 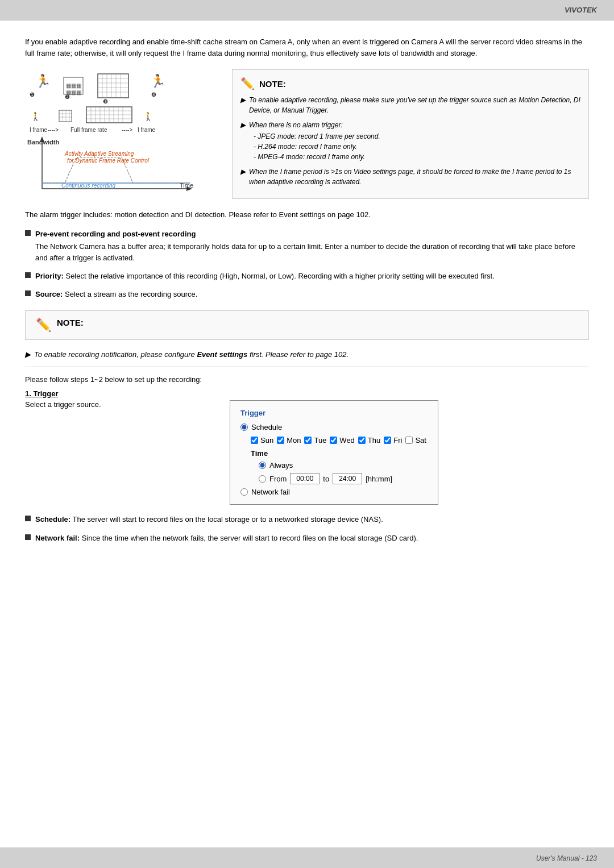 What do you see at coordinates (186, 185) in the screenshot?
I see `svg-text: Time` at bounding box center [186, 185].